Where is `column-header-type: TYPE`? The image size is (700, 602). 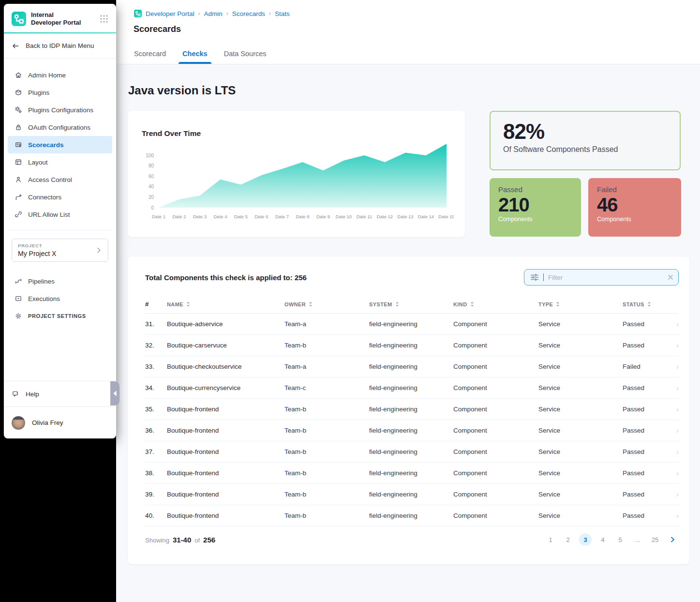
column-header-type: TYPE is located at coordinates (581, 304).